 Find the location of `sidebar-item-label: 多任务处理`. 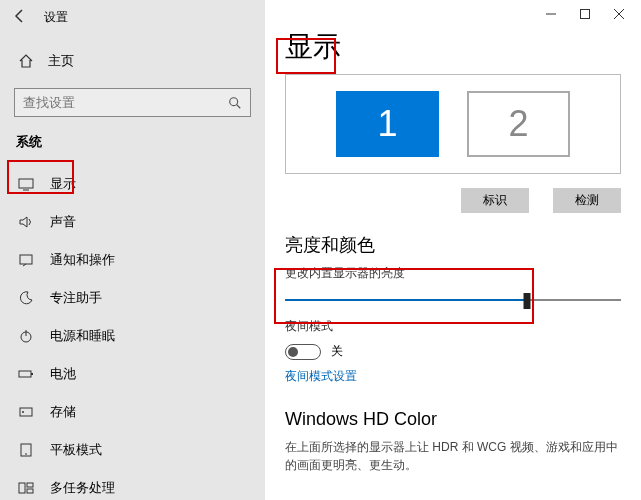

sidebar-item-label: 多任务处理 is located at coordinates (82, 488).